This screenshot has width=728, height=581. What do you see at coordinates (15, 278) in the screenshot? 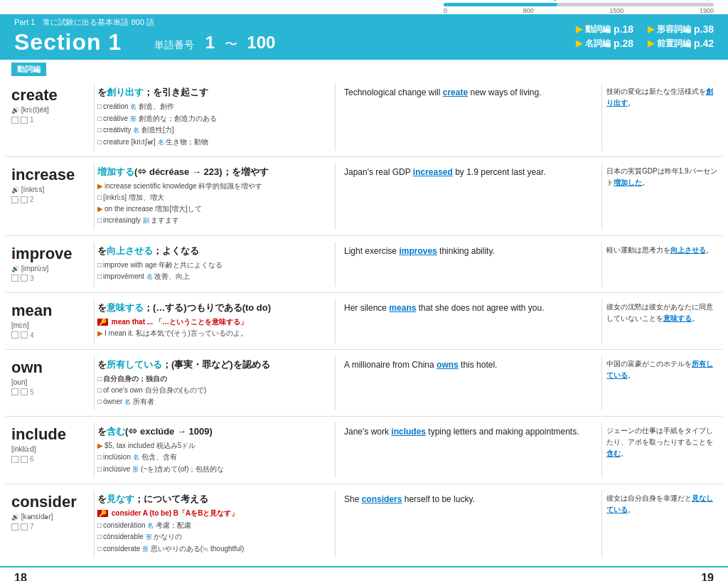
I see `checkbox1-improve` at bounding box center [15, 278].